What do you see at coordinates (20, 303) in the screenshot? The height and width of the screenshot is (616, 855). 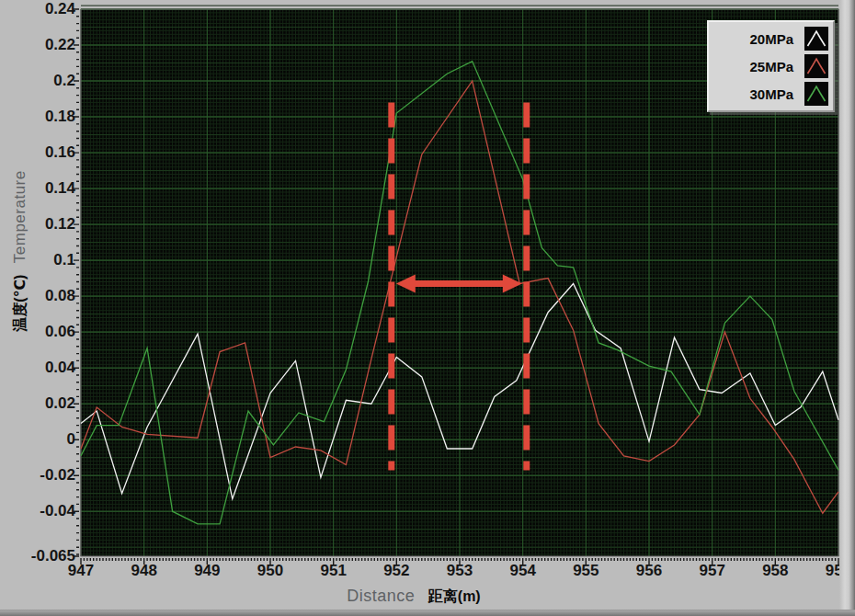 I see `y-axis-label-cn: 温度(℃)` at bounding box center [20, 303].